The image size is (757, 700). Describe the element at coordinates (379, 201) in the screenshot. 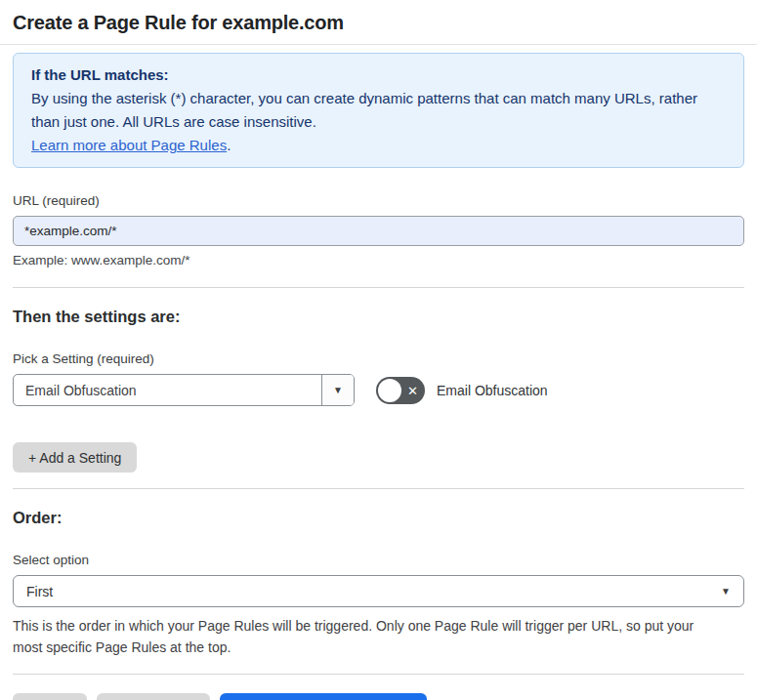

I see `url-field-label: URL (required)` at that location.